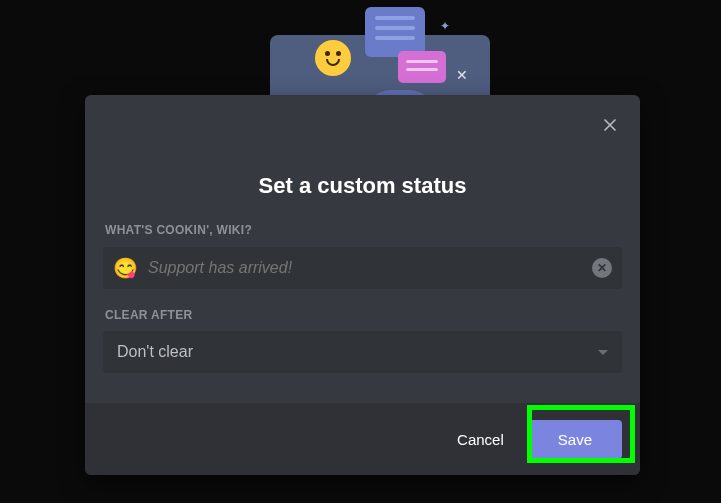  What do you see at coordinates (480, 440) in the screenshot?
I see `cancel-button: Cancel` at bounding box center [480, 440].